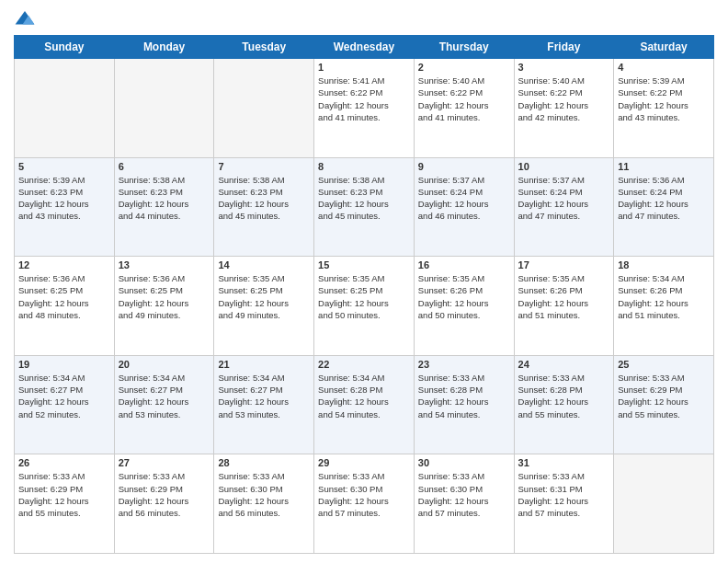 The image size is (728, 563). What do you see at coordinates (463, 48) in the screenshot?
I see `day-header-thursday: Thursday` at bounding box center [463, 48].